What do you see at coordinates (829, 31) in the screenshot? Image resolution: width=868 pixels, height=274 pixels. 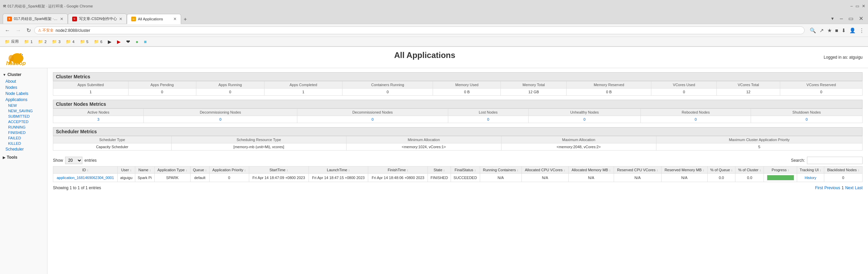 I see `bookmark-button: ★` at bounding box center [829, 31].